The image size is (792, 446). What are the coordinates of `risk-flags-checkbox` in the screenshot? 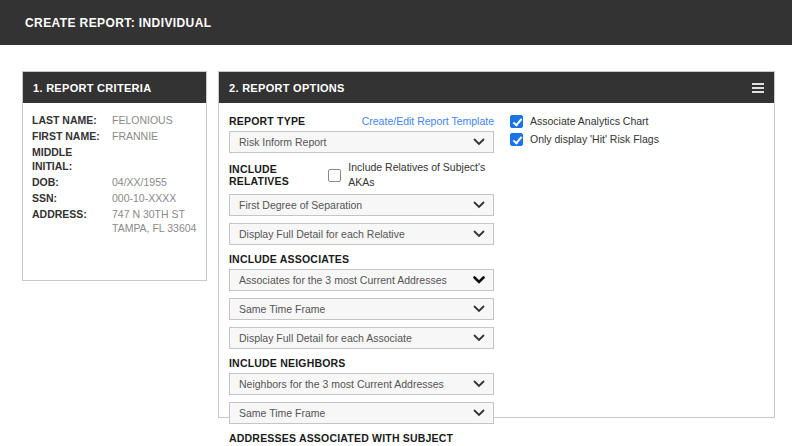 It's located at (516, 140).